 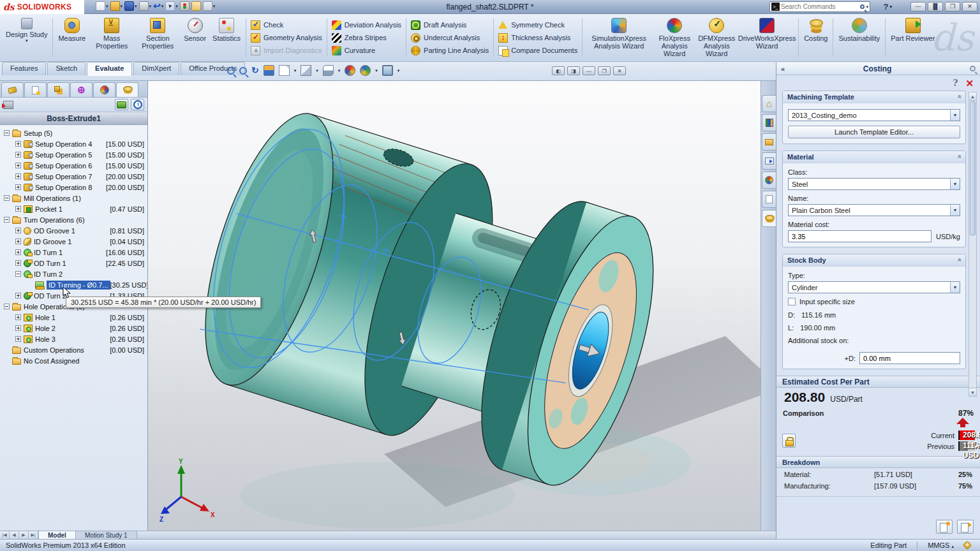 What do you see at coordinates (538, 38) in the screenshot?
I see `thickness-analysis-button: Thickness Analysis` at bounding box center [538, 38].